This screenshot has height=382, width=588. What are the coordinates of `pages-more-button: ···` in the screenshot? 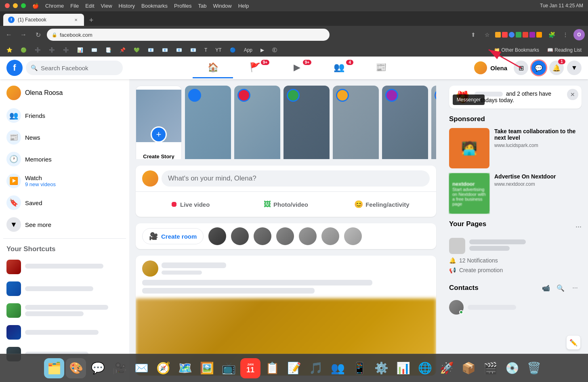 It's located at (578, 227).